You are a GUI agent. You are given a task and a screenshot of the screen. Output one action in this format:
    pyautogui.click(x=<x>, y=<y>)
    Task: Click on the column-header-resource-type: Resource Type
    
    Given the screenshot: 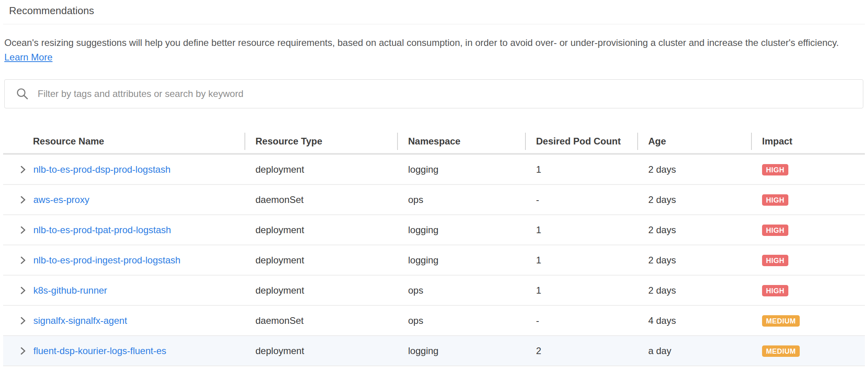 What is the action you would take?
    pyautogui.click(x=321, y=141)
    